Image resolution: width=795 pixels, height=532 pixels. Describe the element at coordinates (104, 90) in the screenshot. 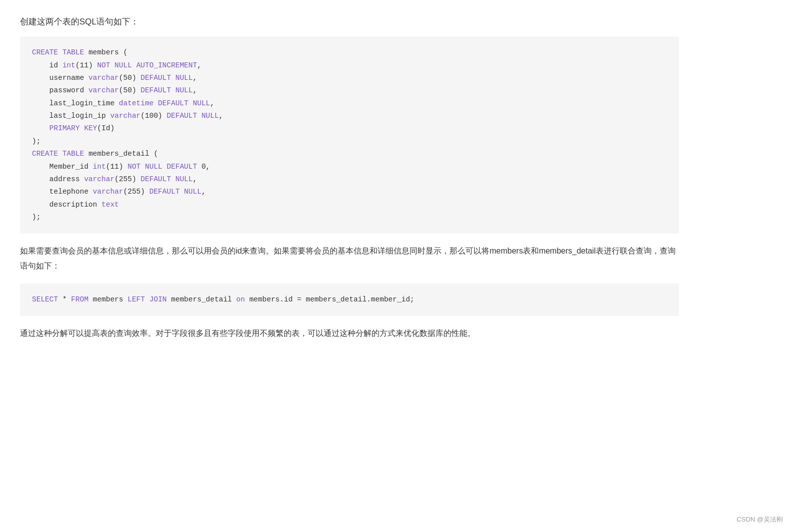

I see `type-varchar-50b: varchar` at that location.